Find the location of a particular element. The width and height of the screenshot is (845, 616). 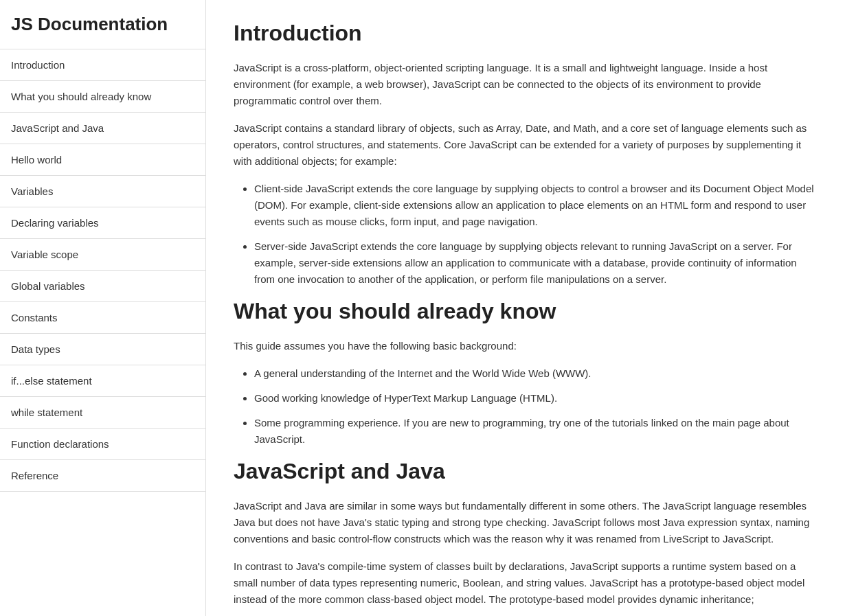

sidebar-item-8: Constants is located at coordinates (103, 318).